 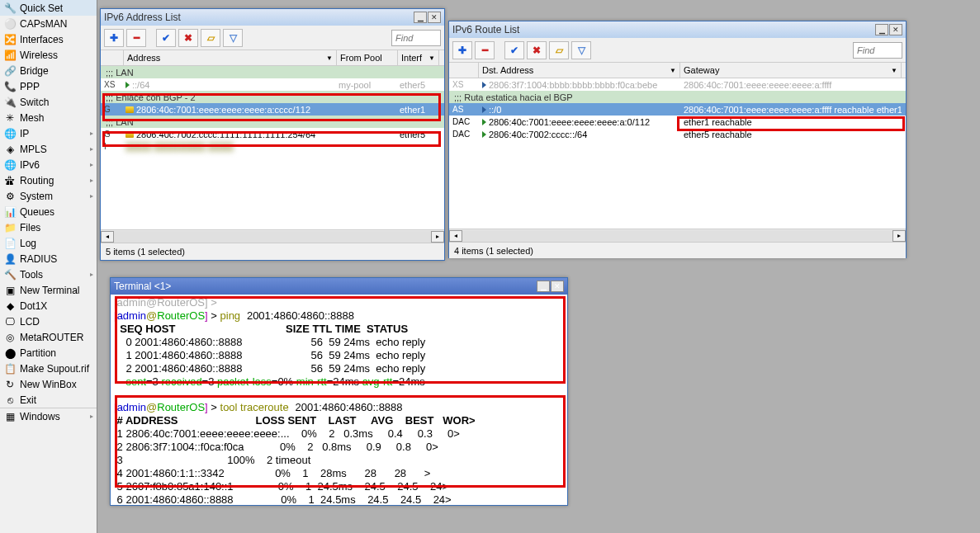 I want to click on sidebar-item-label: LCD, so click(x=30, y=322).